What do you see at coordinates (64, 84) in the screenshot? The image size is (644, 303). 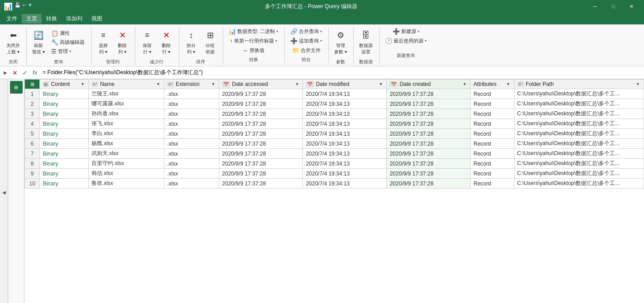 I see `col-header-content: ⊞ Content ▼` at bounding box center [64, 84].